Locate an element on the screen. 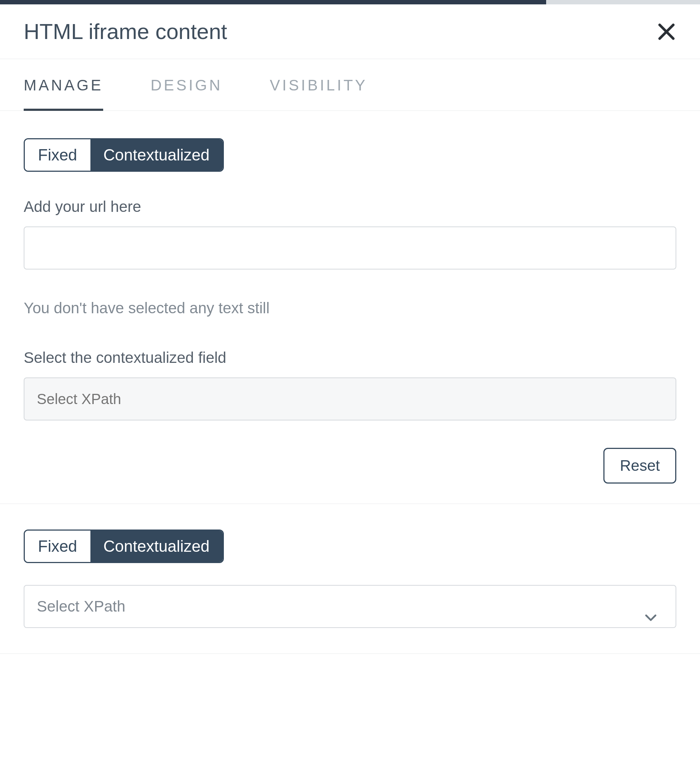 The width and height of the screenshot is (700, 764). reset-button: Reset is located at coordinates (640, 466).